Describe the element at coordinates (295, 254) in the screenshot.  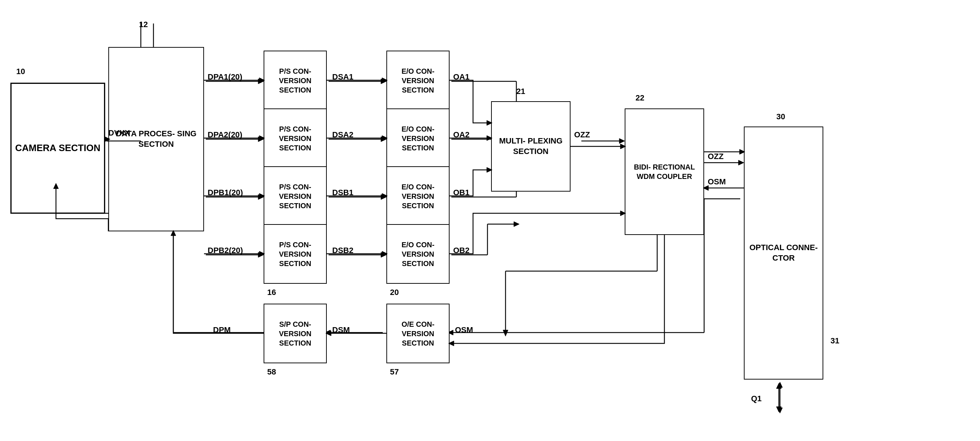
I see `ps-conv-b2-block: P/S CON- VERSION SECTION` at that location.